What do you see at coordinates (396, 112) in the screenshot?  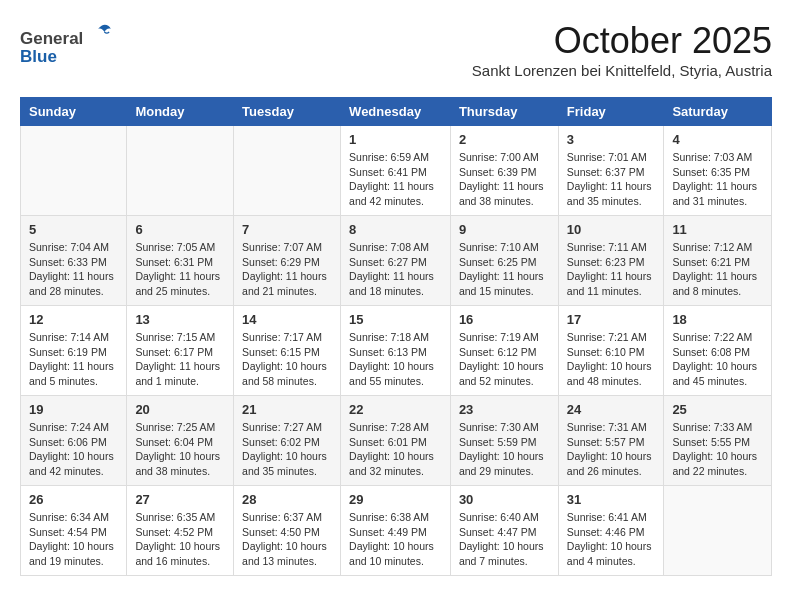 I see `weekday-header-wednesday: Wednesday` at bounding box center [396, 112].